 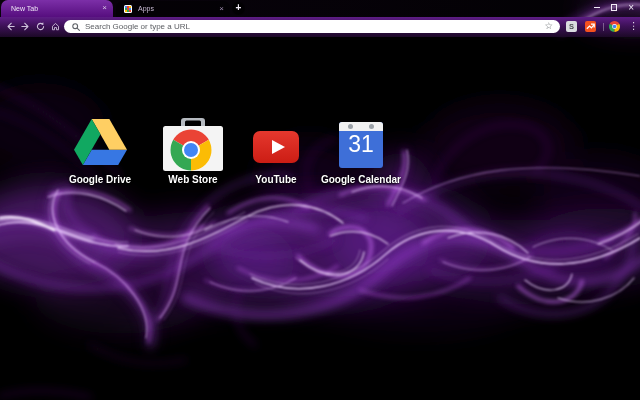 What do you see at coordinates (604, 27) in the screenshot?
I see `toolbar-separator` at bounding box center [604, 27].